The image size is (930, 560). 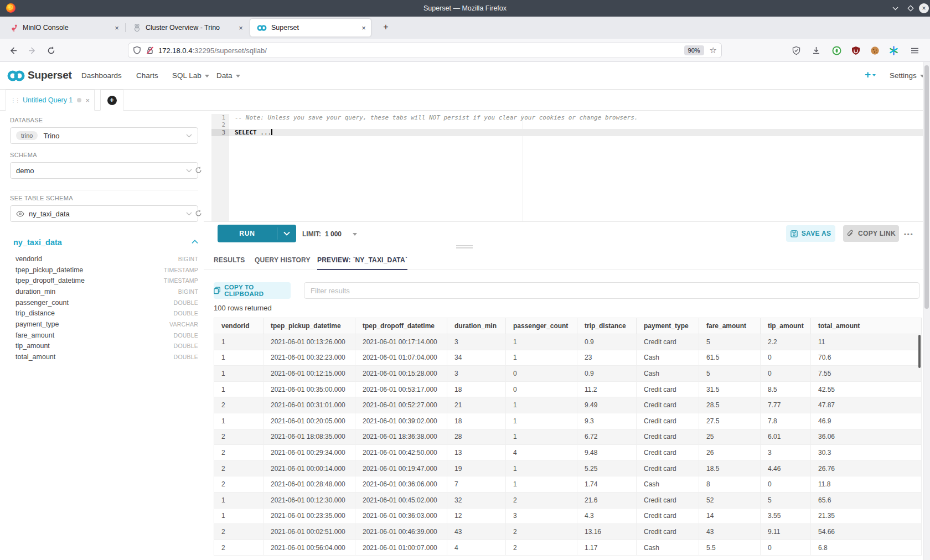 I want to click on copy-icon, so click(x=217, y=291).